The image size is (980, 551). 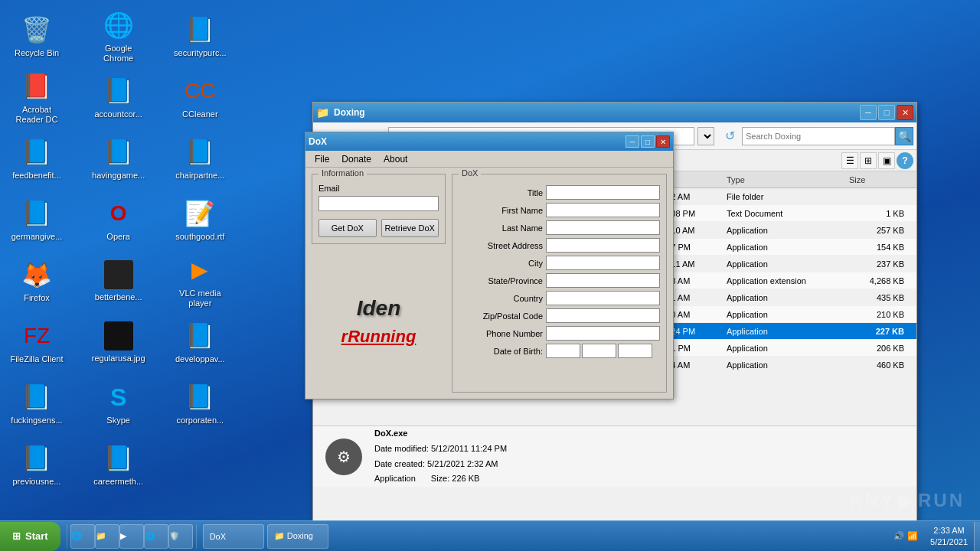 I want to click on icon-vlc: ▶ VLC media player, so click(x=200, y=282).